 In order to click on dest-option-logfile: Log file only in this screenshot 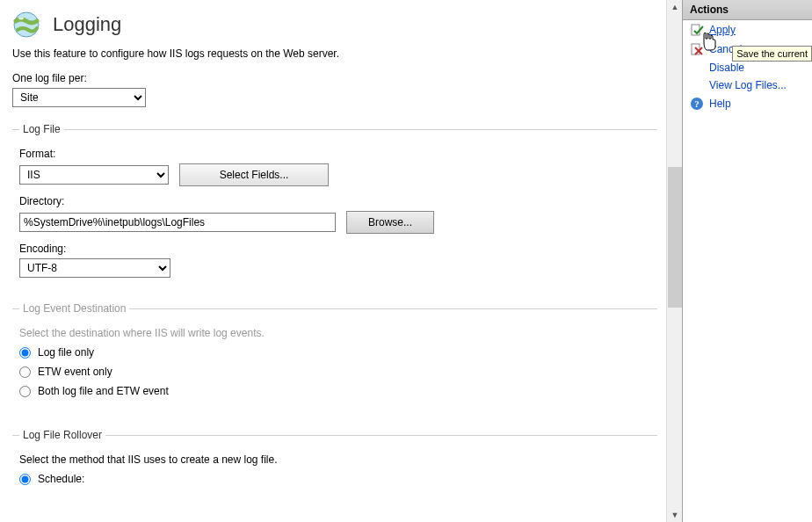, I will do `click(335, 352)`.